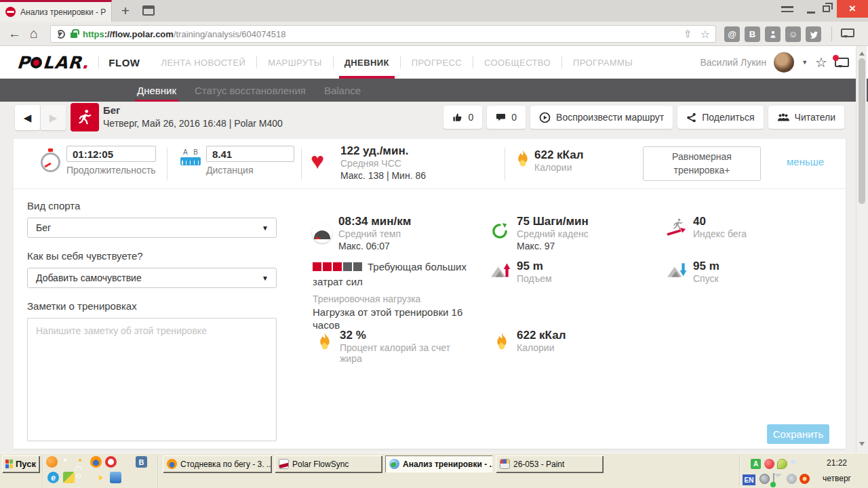  Describe the element at coordinates (322, 233) in the screenshot. I see `speedometer-icon` at that location.